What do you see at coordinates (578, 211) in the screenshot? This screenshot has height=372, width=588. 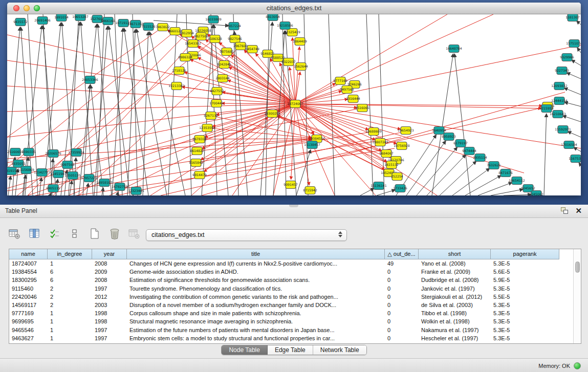 I see `close-panel-icon: ✕` at bounding box center [578, 211].